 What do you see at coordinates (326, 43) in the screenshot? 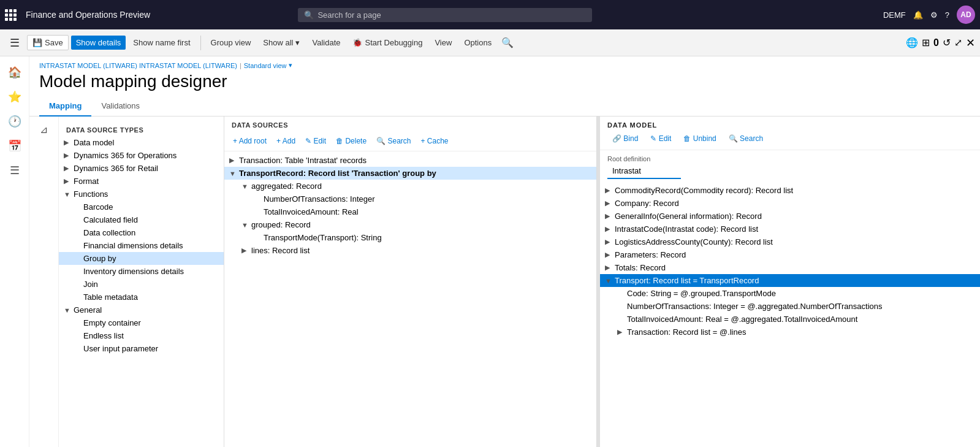
I see `validate-button: Validate` at bounding box center [326, 43].